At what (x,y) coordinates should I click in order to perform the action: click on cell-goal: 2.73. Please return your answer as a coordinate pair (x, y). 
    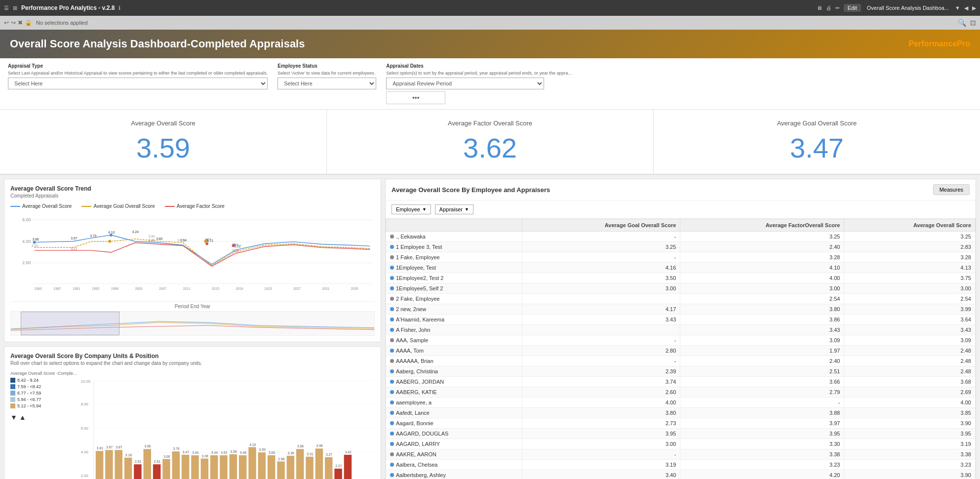
    Looking at the image, I should click on (601, 424).